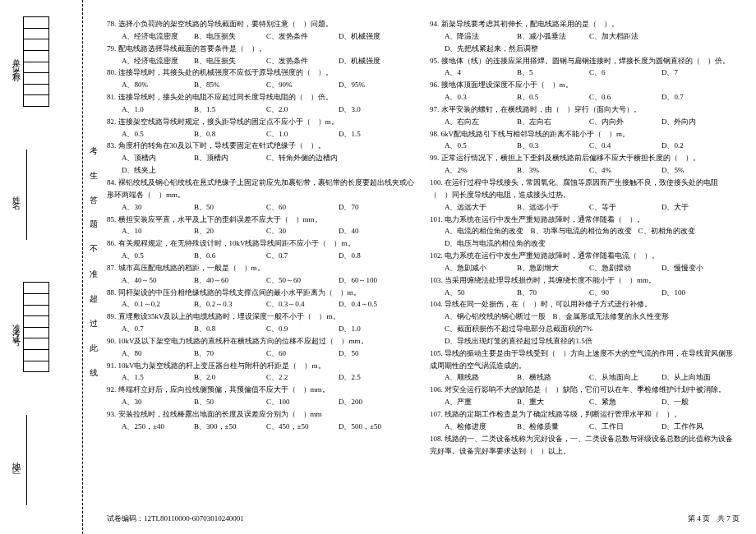 This screenshot has height=534, width=756. What do you see at coordinates (261, 30) in the screenshot?
I see `question-78: 78. 选择小负荷跨的架空线路的导线截面时，要特别注意（ ）问题。A、经济电流密…` at bounding box center [261, 30].